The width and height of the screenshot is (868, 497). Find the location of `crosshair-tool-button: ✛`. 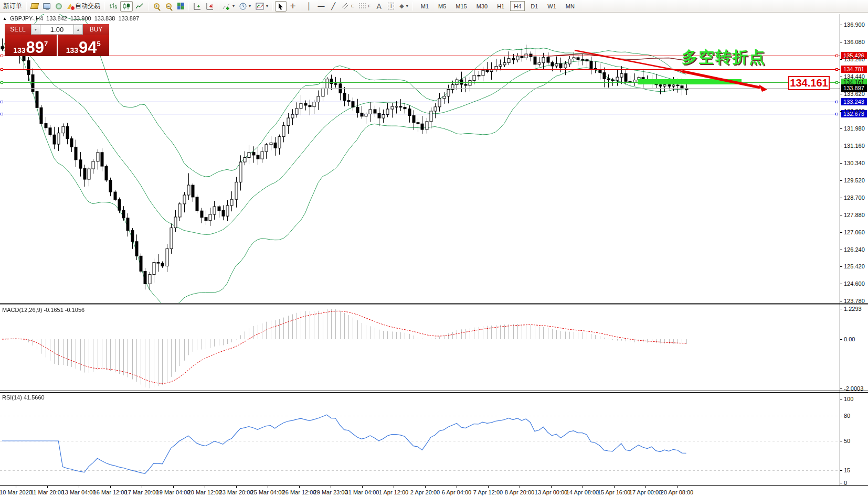

crosshair-tool-button: ✛ is located at coordinates (293, 6).